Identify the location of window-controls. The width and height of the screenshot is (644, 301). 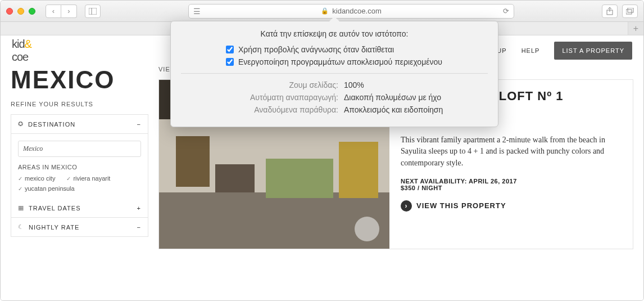
(21, 11).